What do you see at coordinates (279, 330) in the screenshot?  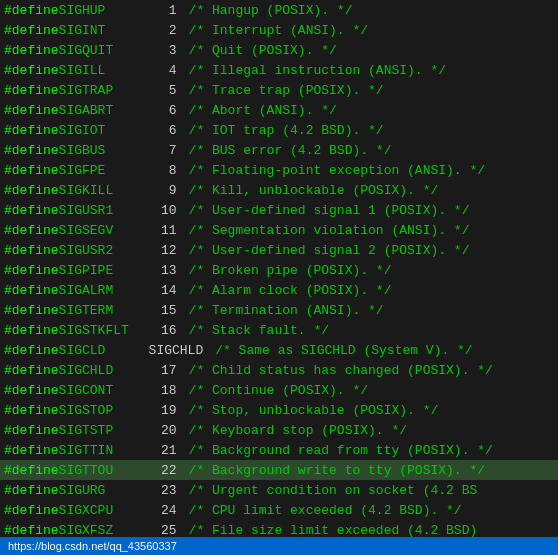 I see `table-row: #define SIGSTKFLT16/* Stack fault. */` at bounding box center [279, 330].